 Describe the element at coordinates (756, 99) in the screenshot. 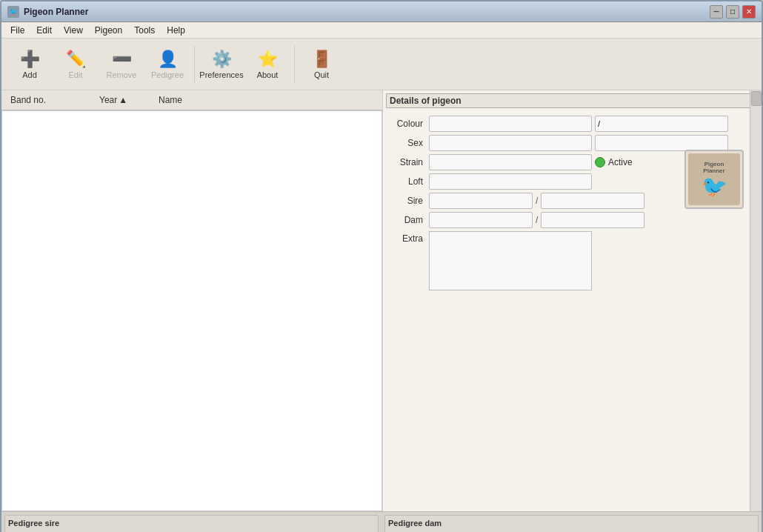

I see `scrollbar-thumb` at that location.